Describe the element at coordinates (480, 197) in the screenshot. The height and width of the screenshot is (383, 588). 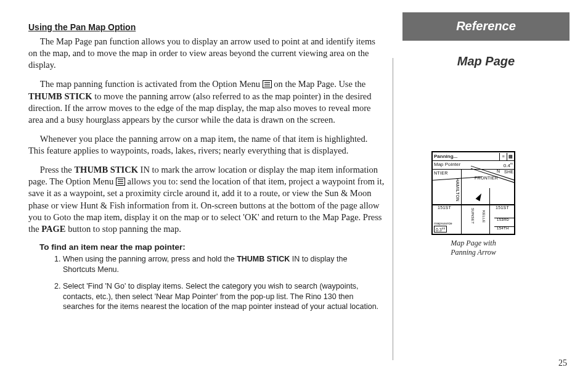
I see `panning-arrow-icon` at that location.